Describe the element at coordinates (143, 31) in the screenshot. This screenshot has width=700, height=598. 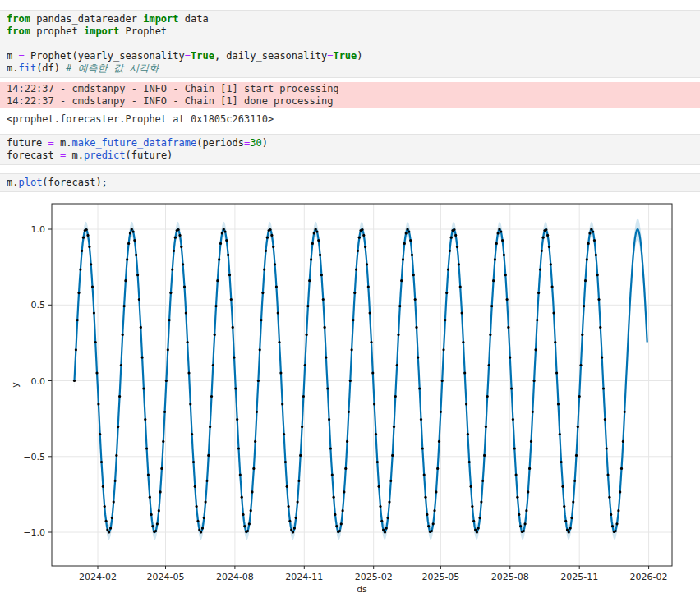
I see `code-token: Prophet` at that location.